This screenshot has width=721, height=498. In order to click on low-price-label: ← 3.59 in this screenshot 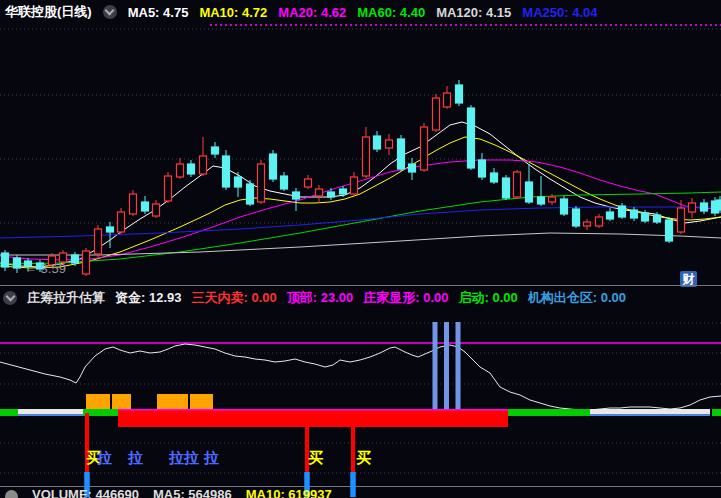, I will do `click(45, 268)`.